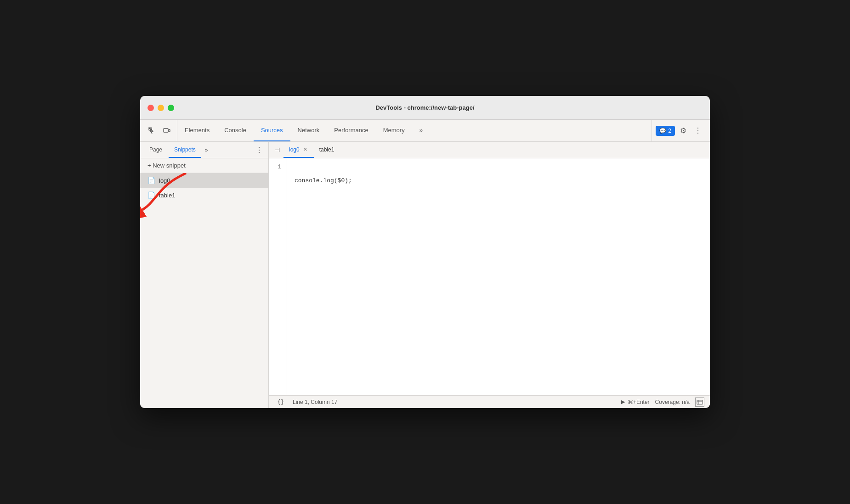  Describe the element at coordinates (235, 130) in the screenshot. I see `tab-console: Console` at that location.